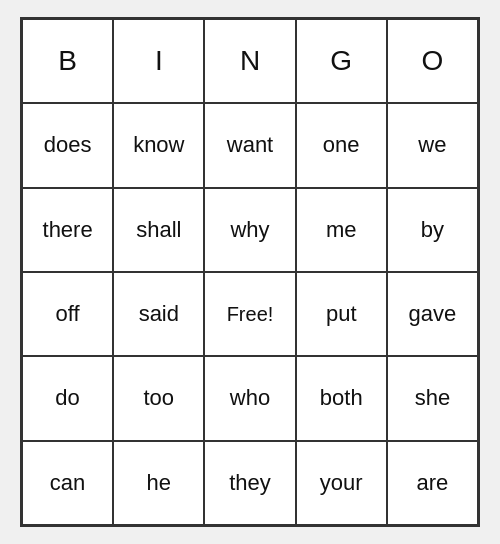 Image resolution: width=500 pixels, height=544 pixels. I want to click on cell-5-5: are, so click(432, 483).